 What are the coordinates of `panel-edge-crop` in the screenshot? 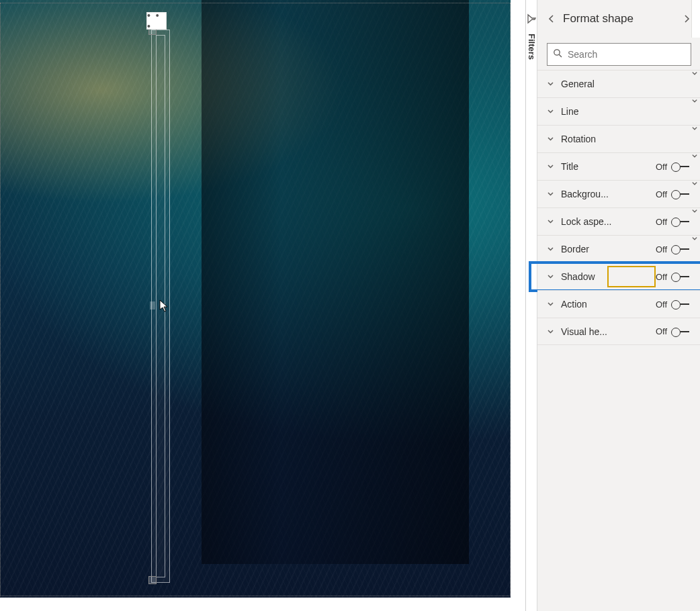 It's located at (696, 19).